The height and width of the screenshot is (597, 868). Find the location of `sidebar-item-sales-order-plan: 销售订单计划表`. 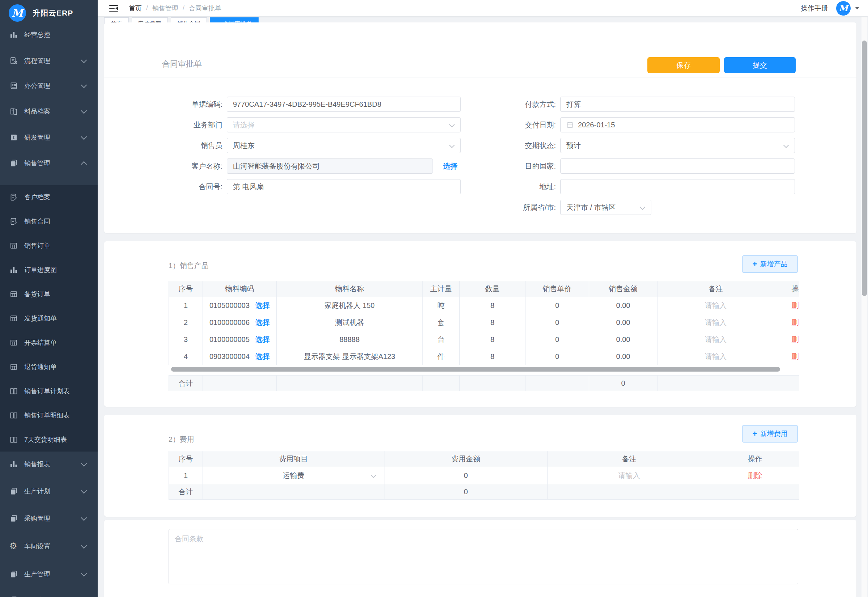

sidebar-item-sales-order-plan: 销售订单计划表 is located at coordinates (49, 391).